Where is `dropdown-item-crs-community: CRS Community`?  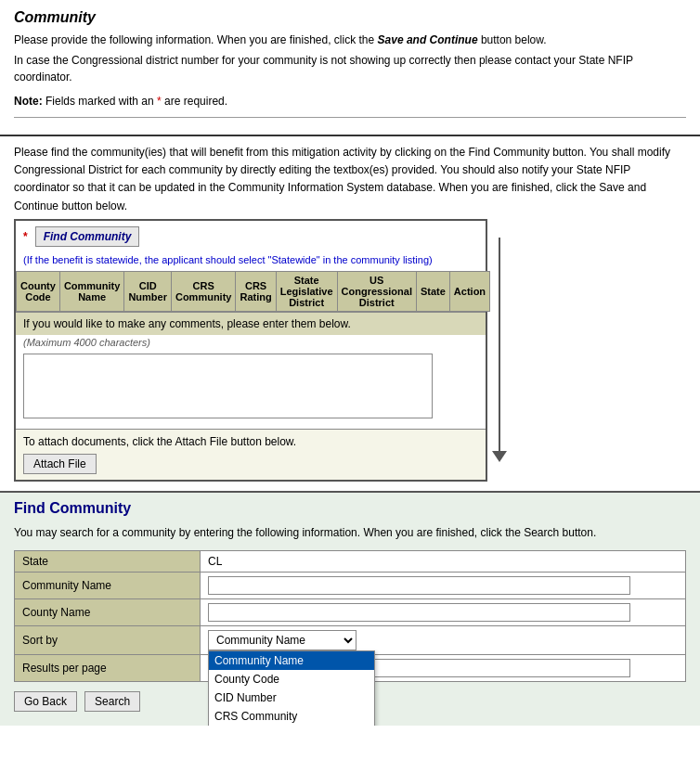
dropdown-item-crs-community: CRS Community is located at coordinates (292, 716).